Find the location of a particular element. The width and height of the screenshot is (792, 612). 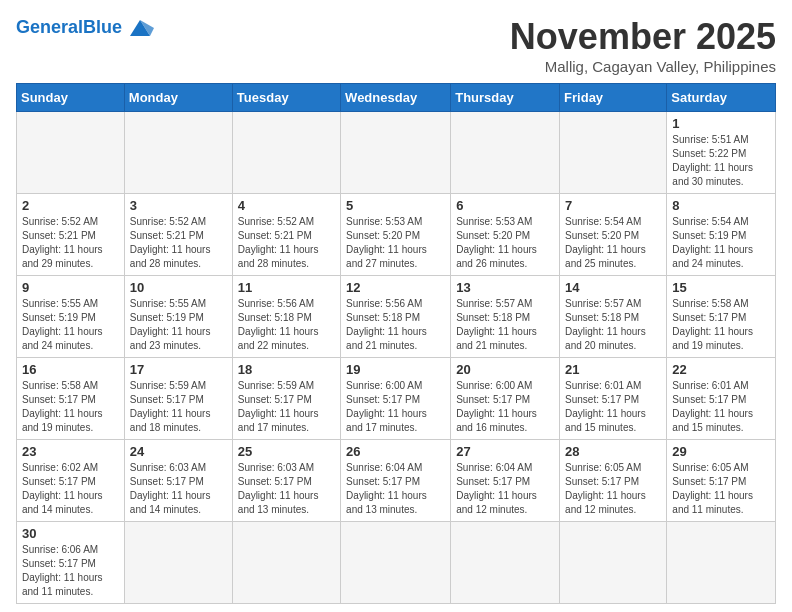

day-10: 10 Sunrise: 5:55 AM Sunset: 5:19 PM Dayl… is located at coordinates (178, 317).